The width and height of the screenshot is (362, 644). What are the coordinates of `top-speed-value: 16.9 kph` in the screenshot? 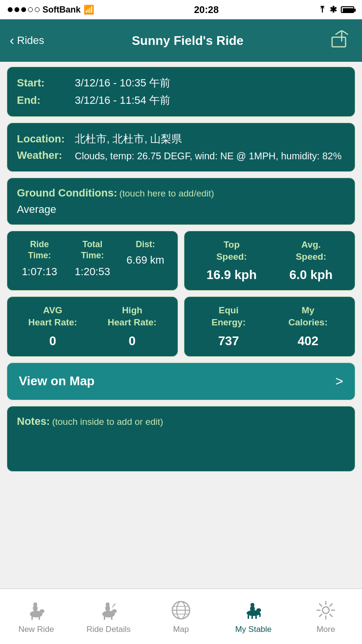 It's located at (232, 275).